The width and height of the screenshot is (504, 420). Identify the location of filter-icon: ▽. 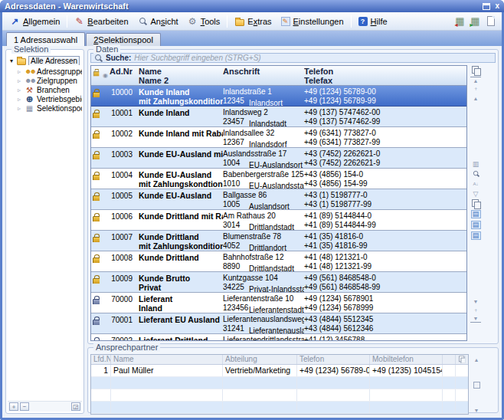
(476, 194).